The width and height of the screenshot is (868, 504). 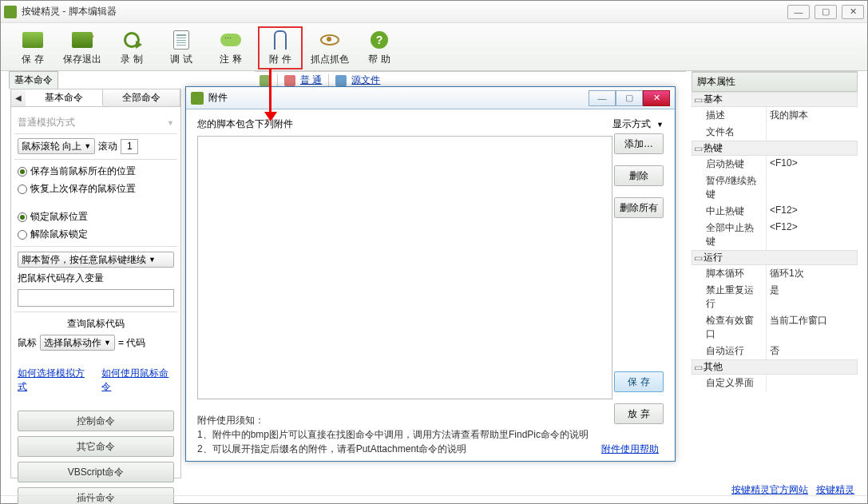 I want to click on close-button: ✕, so click(x=853, y=12).